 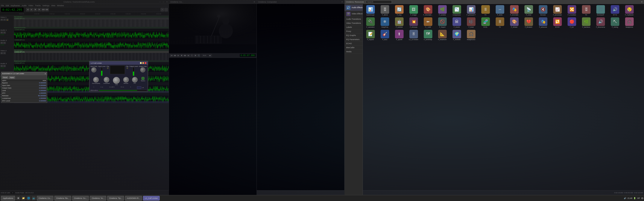 I want to click on effect-item-compressor: 📉Compressor, so click(x=457, y=10).